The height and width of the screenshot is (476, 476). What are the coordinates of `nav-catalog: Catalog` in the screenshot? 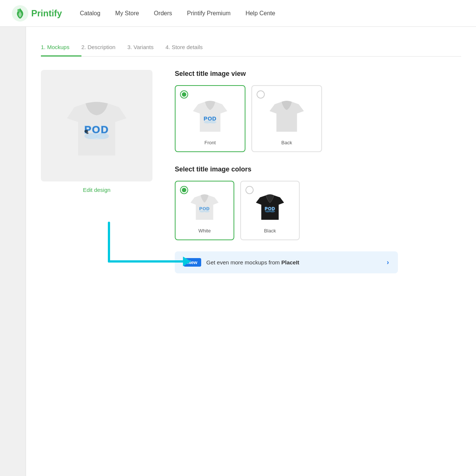 It's located at (90, 13).